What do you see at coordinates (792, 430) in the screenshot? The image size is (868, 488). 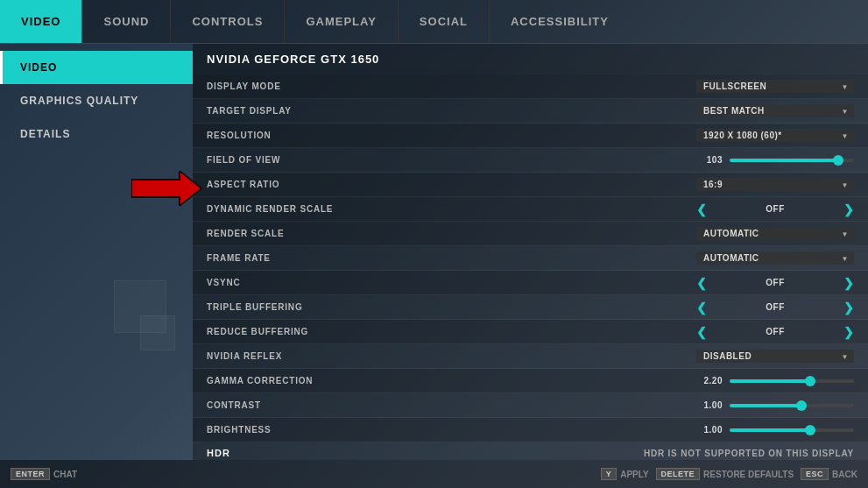 I see `slider-brightness-track` at bounding box center [792, 430].